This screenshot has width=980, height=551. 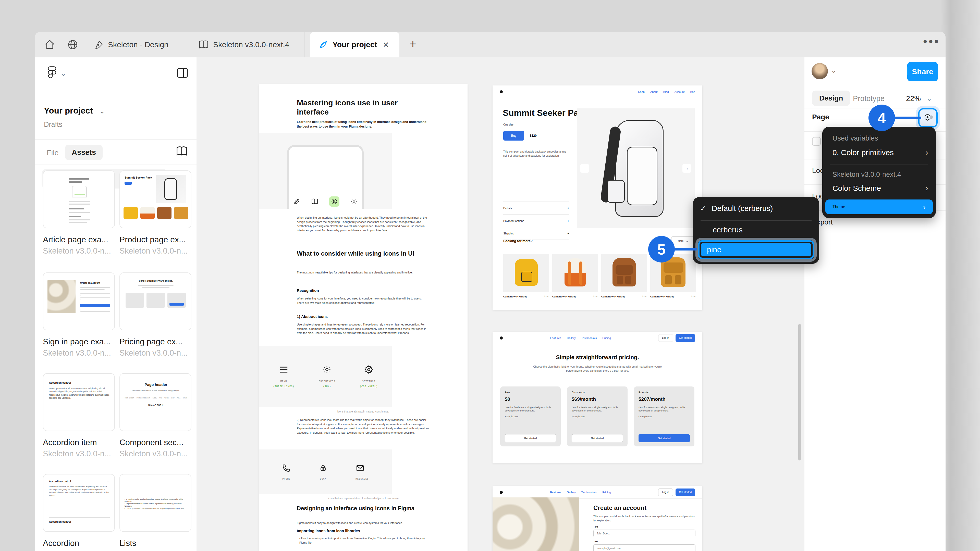 What do you see at coordinates (654, 92) in the screenshot?
I see `nav-link: About` at bounding box center [654, 92].